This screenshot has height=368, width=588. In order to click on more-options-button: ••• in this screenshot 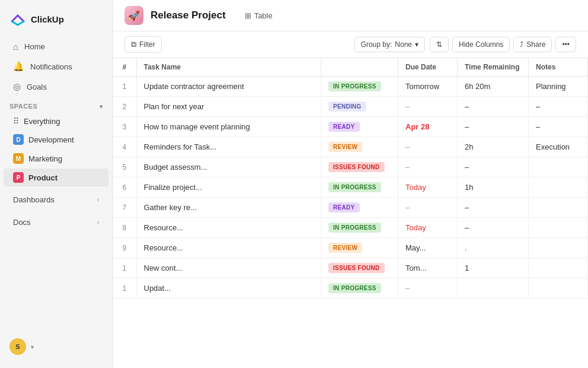, I will do `click(565, 45)`.